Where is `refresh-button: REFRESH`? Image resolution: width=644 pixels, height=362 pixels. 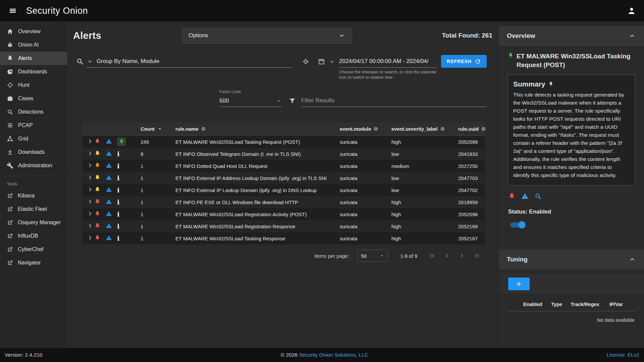
refresh-button: REFRESH is located at coordinates (464, 61).